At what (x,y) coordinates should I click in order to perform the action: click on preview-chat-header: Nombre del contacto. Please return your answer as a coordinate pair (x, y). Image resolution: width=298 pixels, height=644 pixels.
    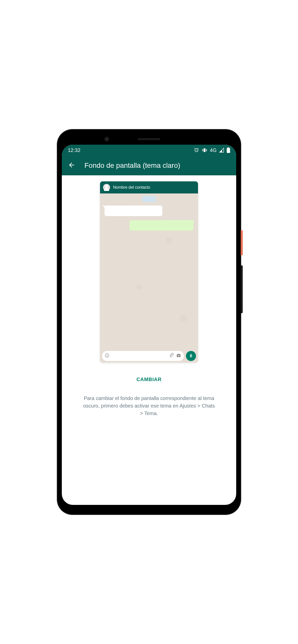
    Looking at the image, I should click on (149, 187).